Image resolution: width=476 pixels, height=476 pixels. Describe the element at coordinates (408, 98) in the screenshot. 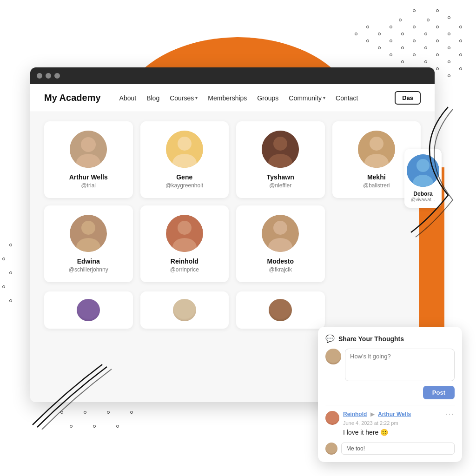

I see `dashboard-button: Das` at that location.